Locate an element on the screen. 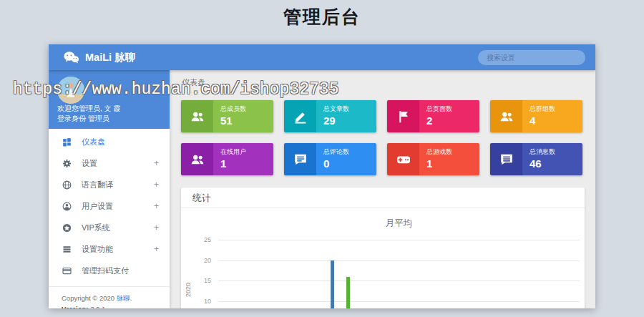 This screenshot has width=644, height=317. user-icon is located at coordinates (67, 206).